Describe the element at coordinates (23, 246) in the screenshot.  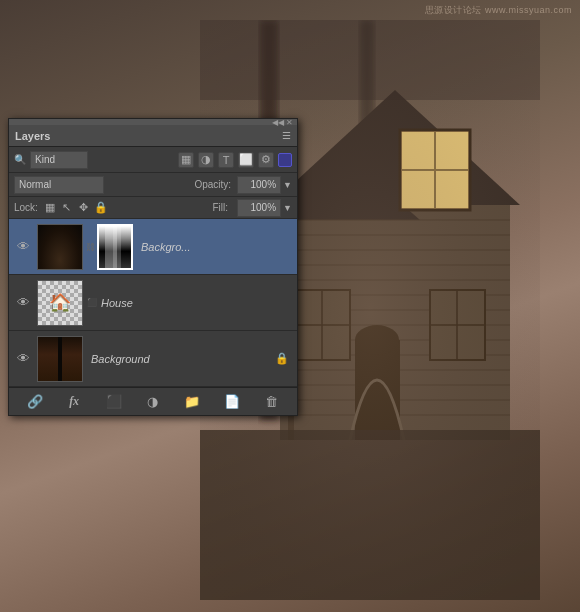
I see `layer-visibility-backgro: 👁` at that location.